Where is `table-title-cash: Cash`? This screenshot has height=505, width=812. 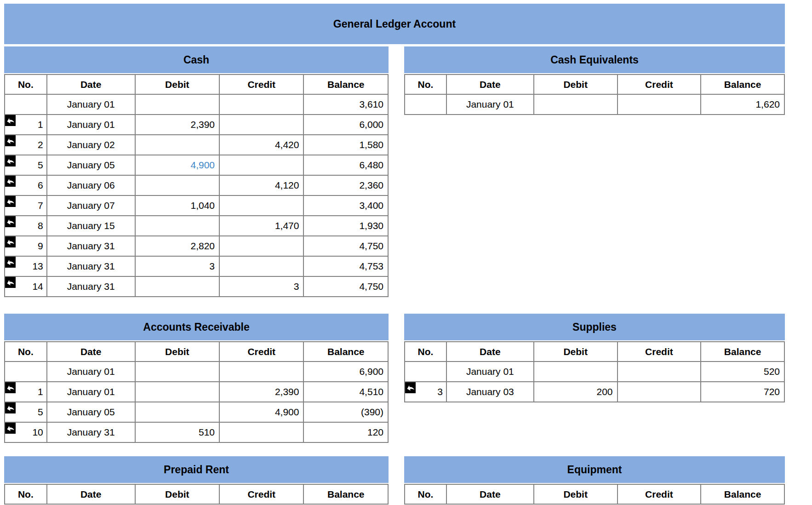
table-title-cash: Cash is located at coordinates (196, 60).